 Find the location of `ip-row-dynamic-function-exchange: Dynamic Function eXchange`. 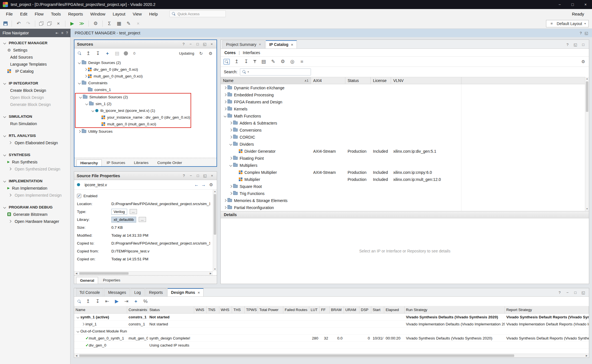

ip-row-dynamic-function-exchange: Dynamic Function eXchange is located at coordinates (405, 88).